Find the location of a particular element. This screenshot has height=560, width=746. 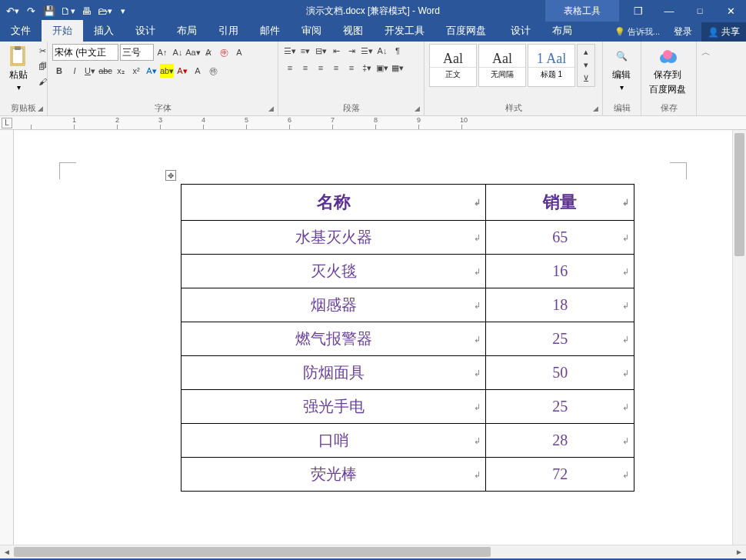

qat-more-icon: ▾ is located at coordinates (123, 11).